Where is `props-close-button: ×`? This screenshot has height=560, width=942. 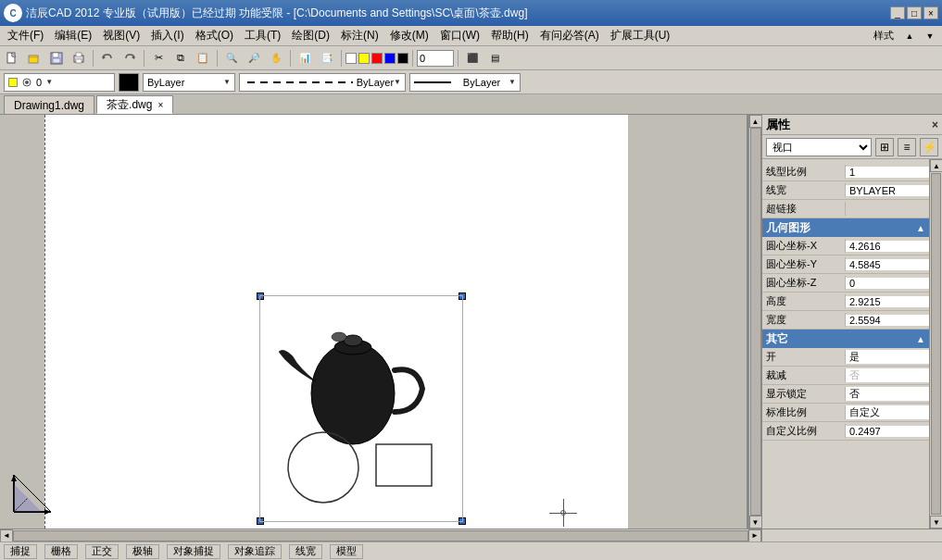 props-close-button: × is located at coordinates (936, 125).